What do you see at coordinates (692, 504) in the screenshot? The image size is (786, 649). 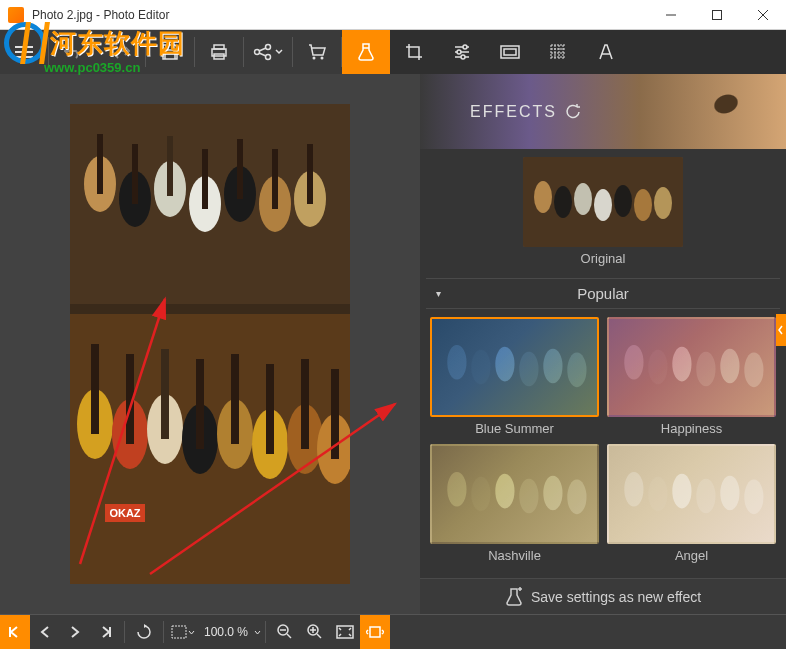 I see `preset-angel: Angel` at bounding box center [692, 504].